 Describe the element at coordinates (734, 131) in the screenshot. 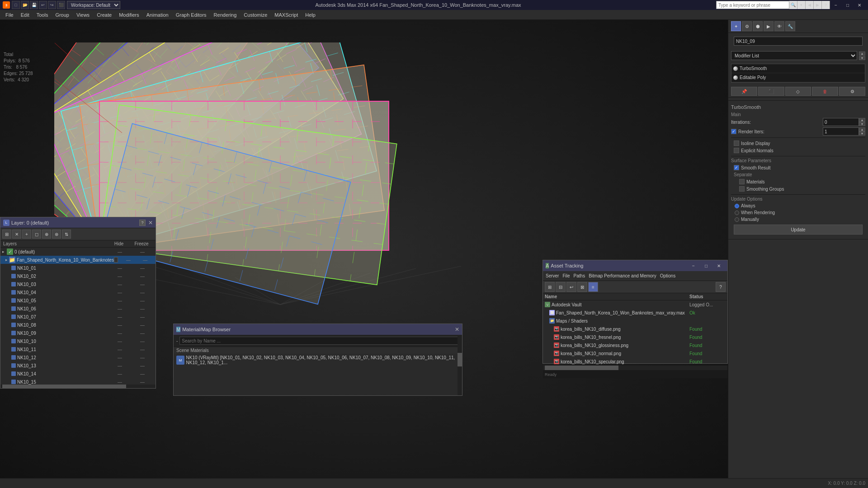

I see `render-iters-checkbox` at that location.